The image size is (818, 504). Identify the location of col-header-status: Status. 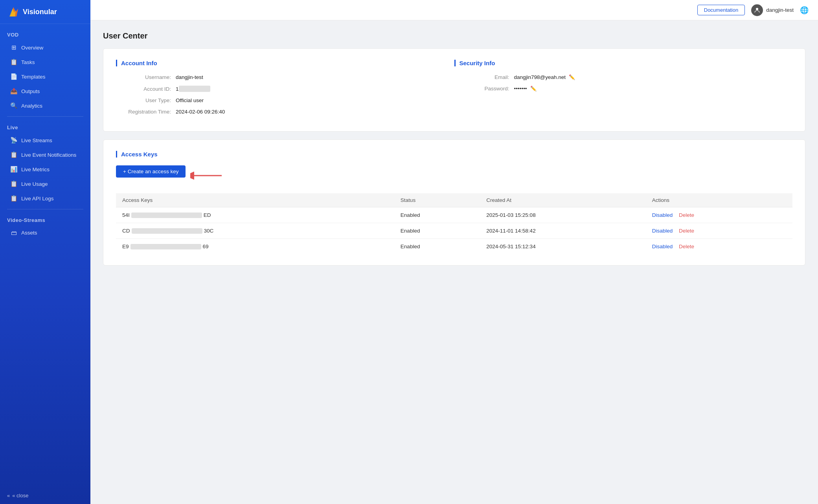
(437, 200).